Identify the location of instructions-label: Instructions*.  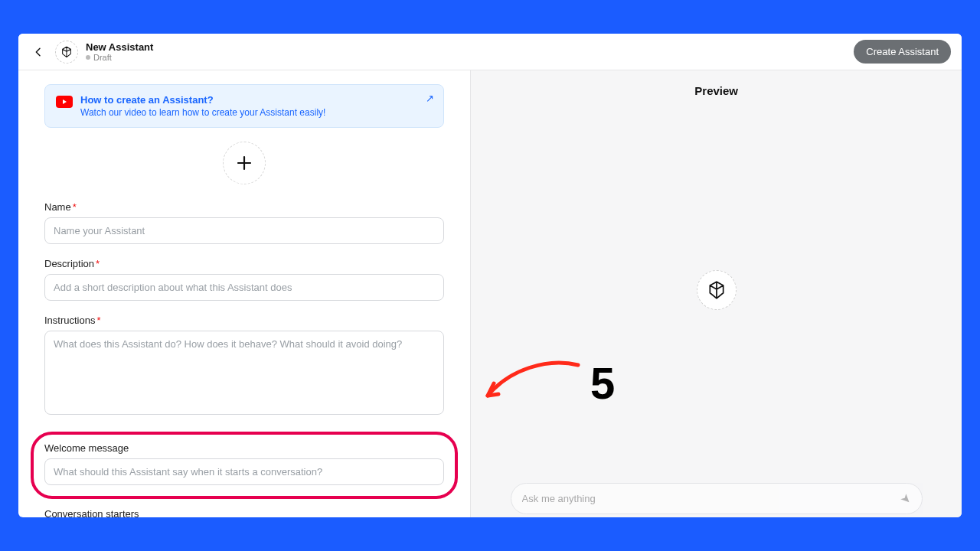
(244, 320).